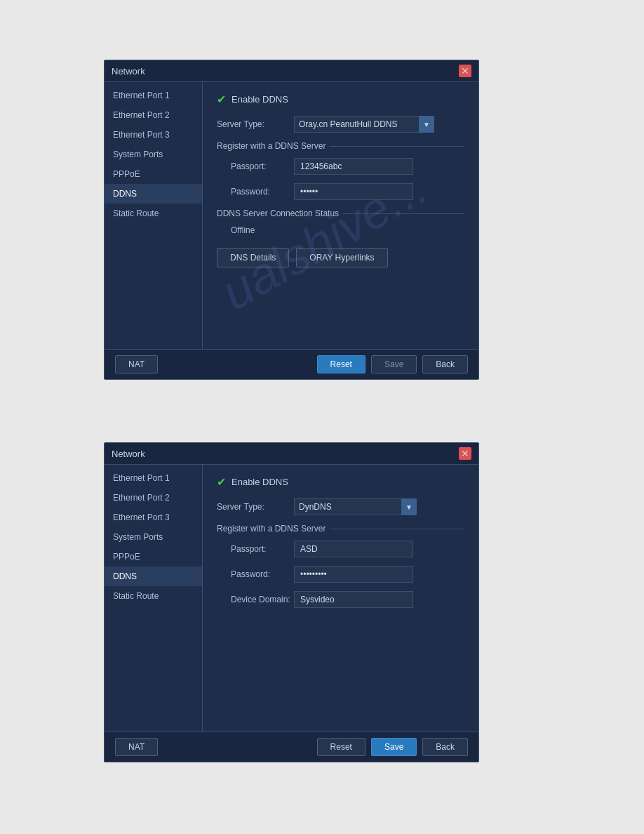 This screenshot has width=644, height=834. What do you see at coordinates (341, 507) in the screenshot?
I see `server-type-row-bottom: Server Type: Oray.cn PeanutHull DDNS Dyn…` at bounding box center [341, 507].